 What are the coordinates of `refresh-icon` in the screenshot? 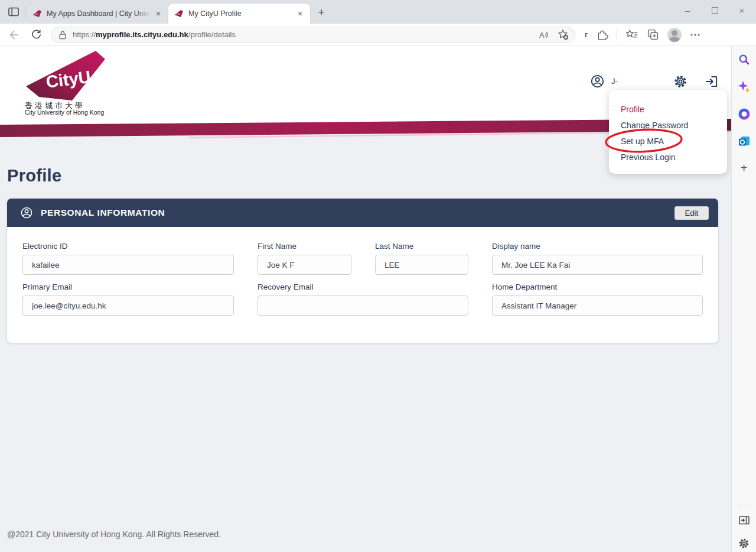 It's located at (37, 34).